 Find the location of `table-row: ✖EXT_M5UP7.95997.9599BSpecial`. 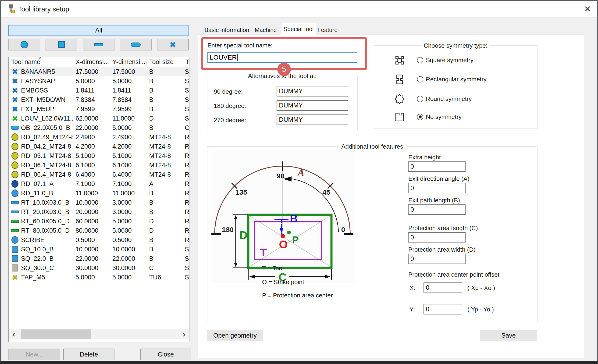

table-row: ✖EXT_M5UP7.95997.9599BSpecial is located at coordinates (99, 109).